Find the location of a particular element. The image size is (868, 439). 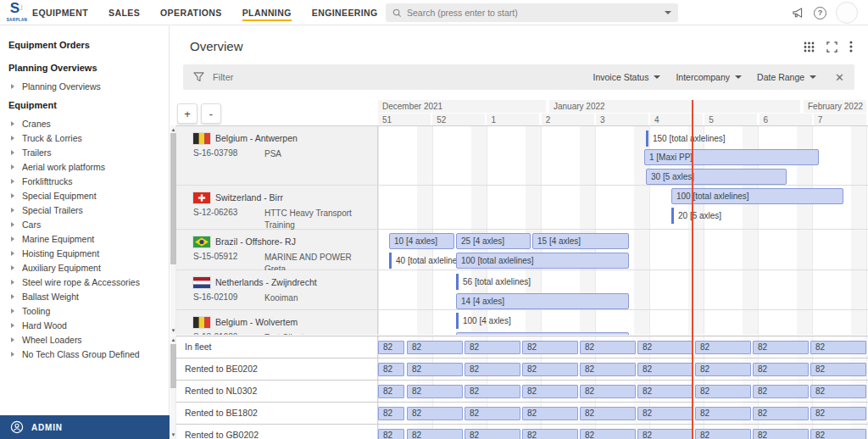

filter-icon is located at coordinates (198, 77).